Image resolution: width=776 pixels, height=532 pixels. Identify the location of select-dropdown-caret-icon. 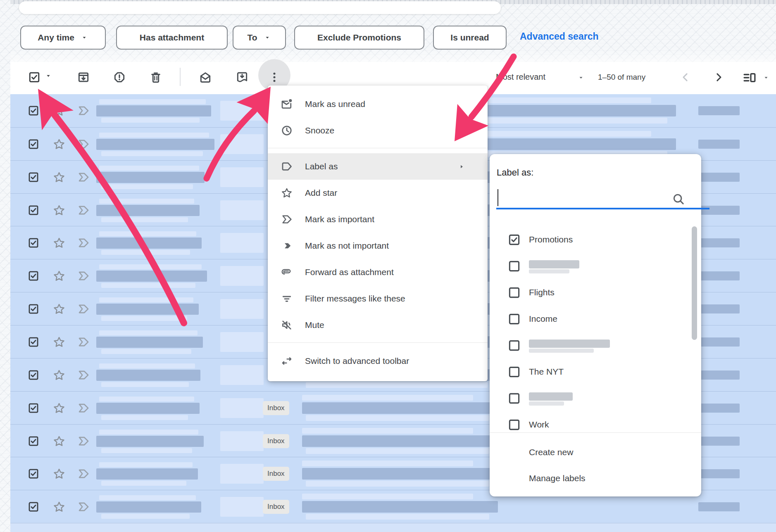
(48, 76).